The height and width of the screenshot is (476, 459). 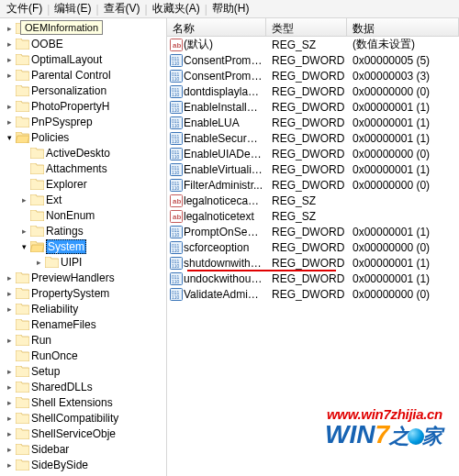 I want to click on tree-item: Attachments, so click(x=83, y=169).